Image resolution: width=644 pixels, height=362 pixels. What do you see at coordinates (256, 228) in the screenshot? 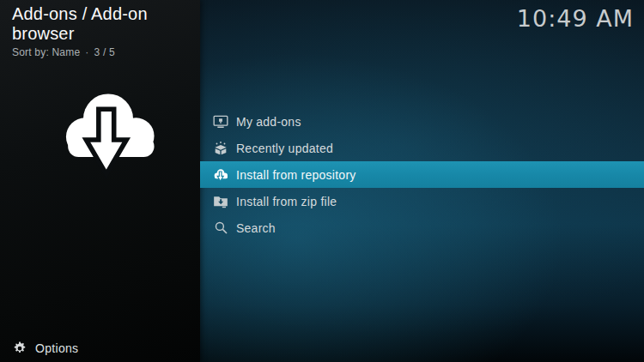
I see `menu-item-label: Search` at bounding box center [256, 228].